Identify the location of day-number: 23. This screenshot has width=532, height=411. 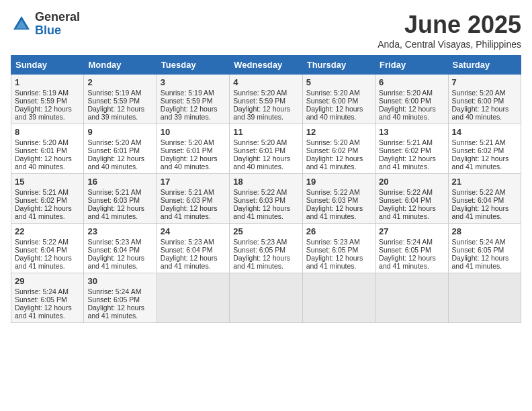
(120, 231).